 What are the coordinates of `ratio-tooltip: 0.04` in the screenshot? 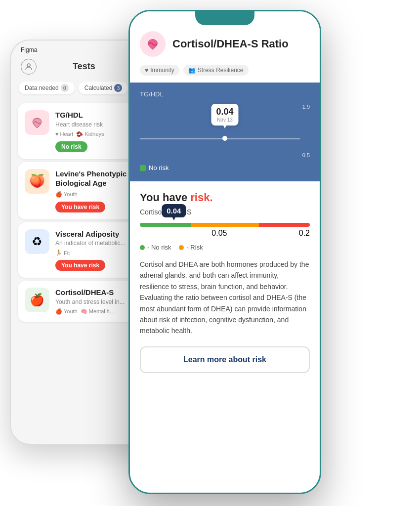 It's located at (174, 211).